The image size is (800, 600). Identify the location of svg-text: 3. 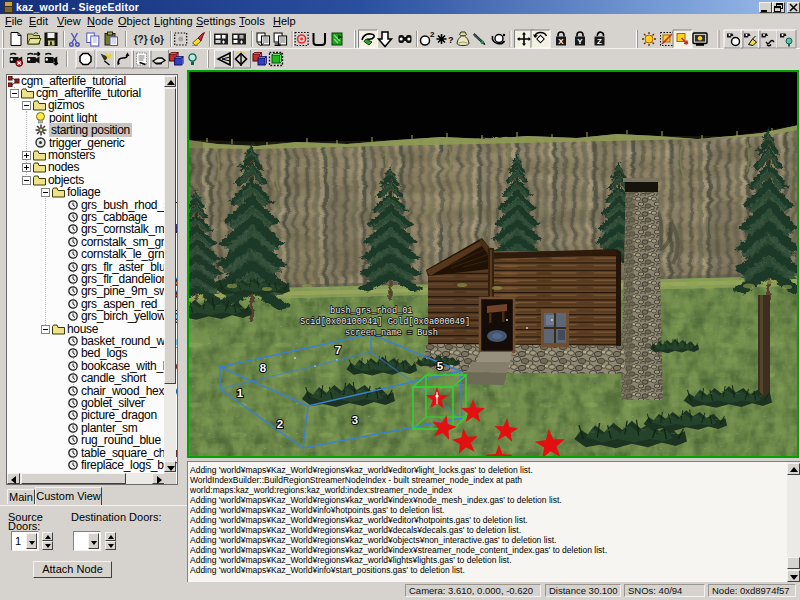
(355, 420).